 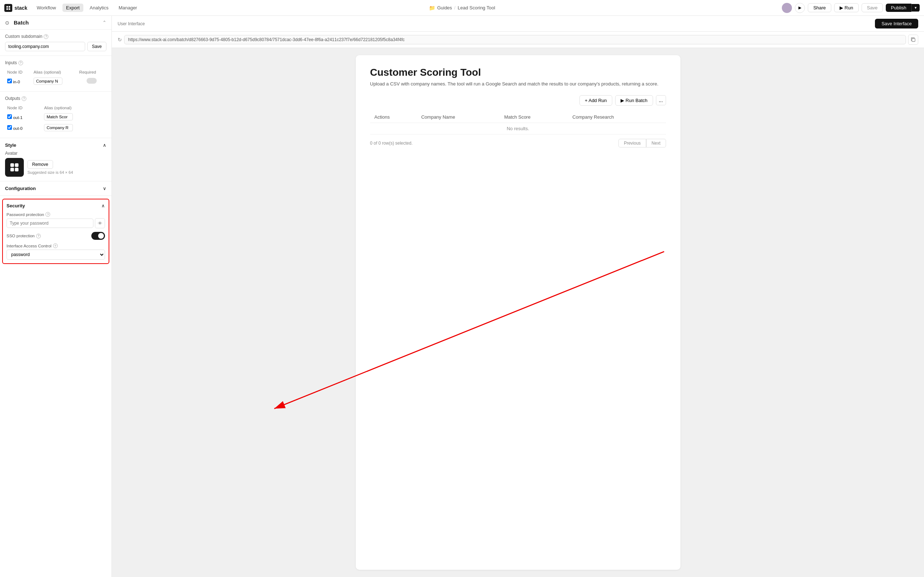 I want to click on avatar-side: Remove Suggested size is 64 × 64, so click(x=50, y=167).